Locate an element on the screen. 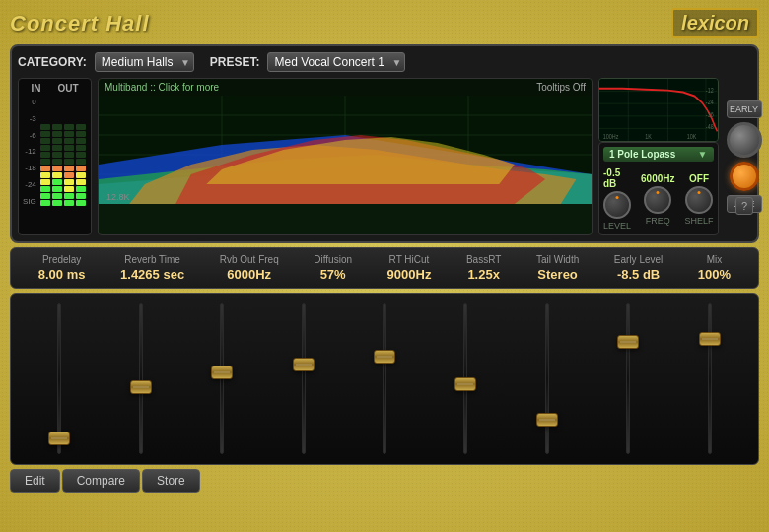 The image size is (769, 532). freq-value: 6000Hz is located at coordinates (658, 179).